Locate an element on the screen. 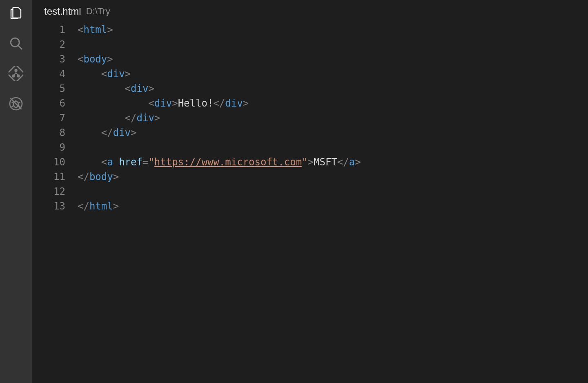 The width and height of the screenshot is (588, 383). code-line: <body> is located at coordinates (333, 59).